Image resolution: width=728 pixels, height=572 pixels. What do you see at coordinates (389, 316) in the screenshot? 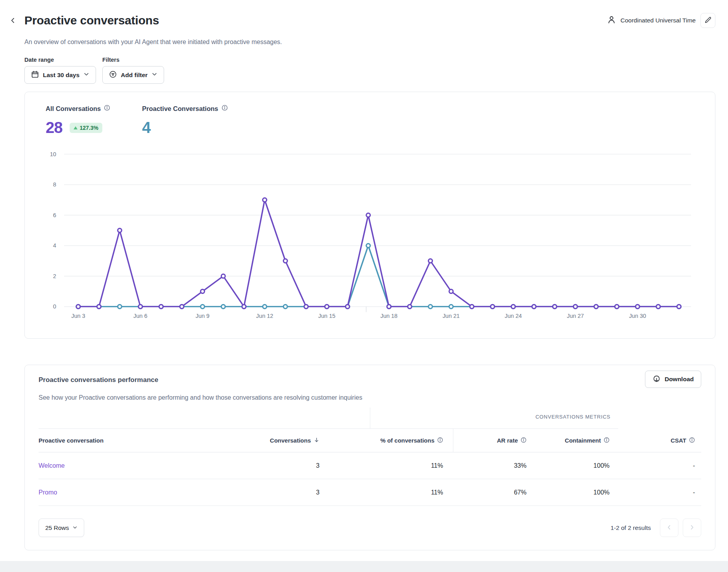
I see `x-axis-tick-label: Jun 18` at bounding box center [389, 316].